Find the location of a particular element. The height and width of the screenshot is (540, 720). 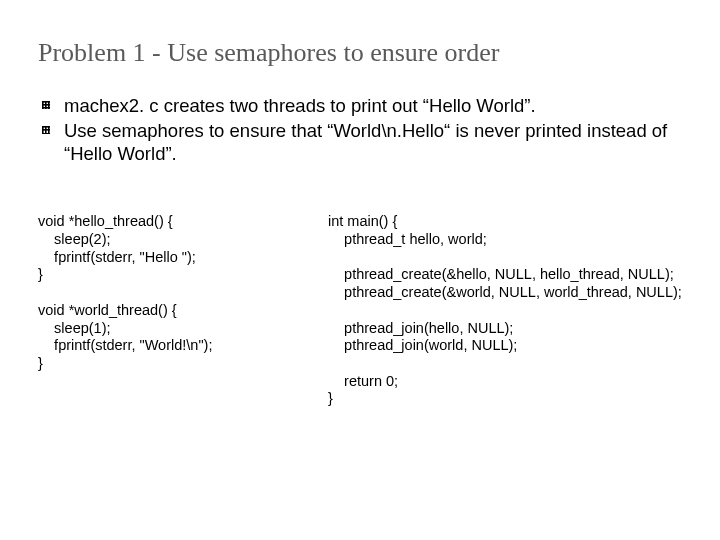

code-block-left: void *hello_thread() { sleep(2); fprintf… is located at coordinates (183, 292).